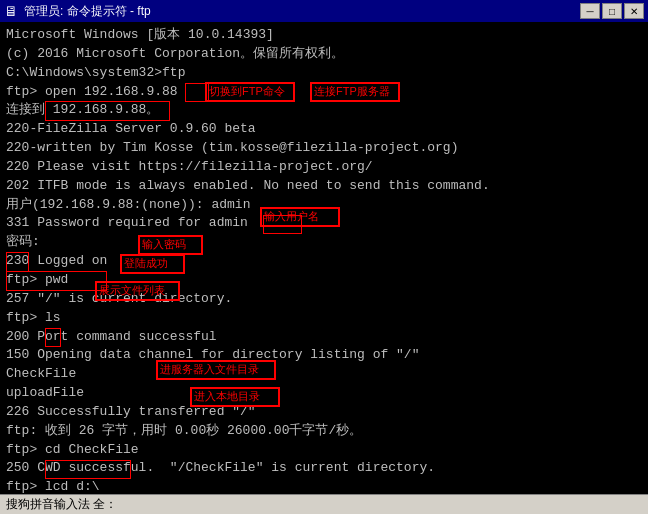  I want to click on window-title: 管理员: 命令提示符 - ftp, so click(88, 12).